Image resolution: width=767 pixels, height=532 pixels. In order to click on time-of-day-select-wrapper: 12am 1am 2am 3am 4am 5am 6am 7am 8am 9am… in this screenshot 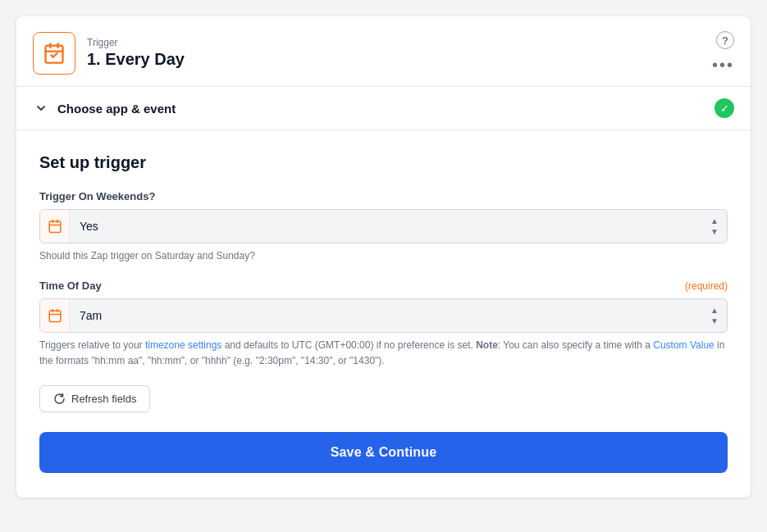, I will do `click(384, 316)`.